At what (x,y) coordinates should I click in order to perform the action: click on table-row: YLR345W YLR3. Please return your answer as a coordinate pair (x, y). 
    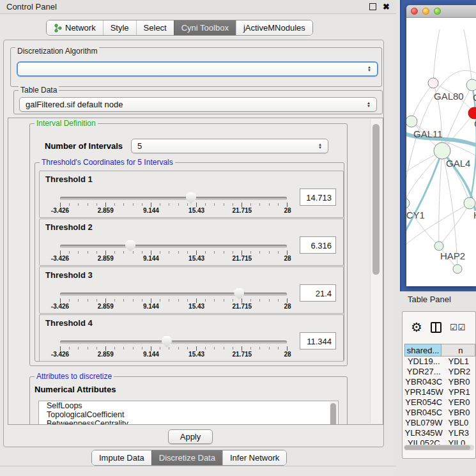
    Looking at the image, I should click on (440, 433).